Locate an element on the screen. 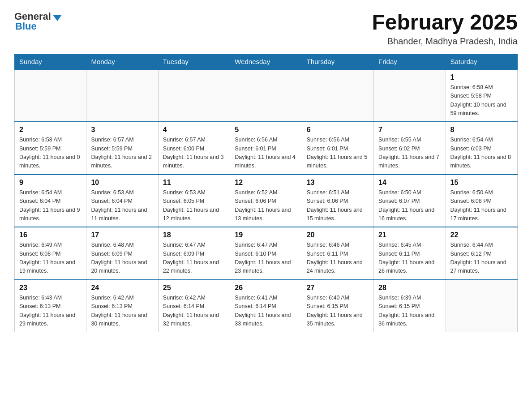 This screenshot has height=411, width=532. calendar-cell: 1Sunrise: 6:58 AMSunset: 5:58 PMDaylight… is located at coordinates (481, 96).